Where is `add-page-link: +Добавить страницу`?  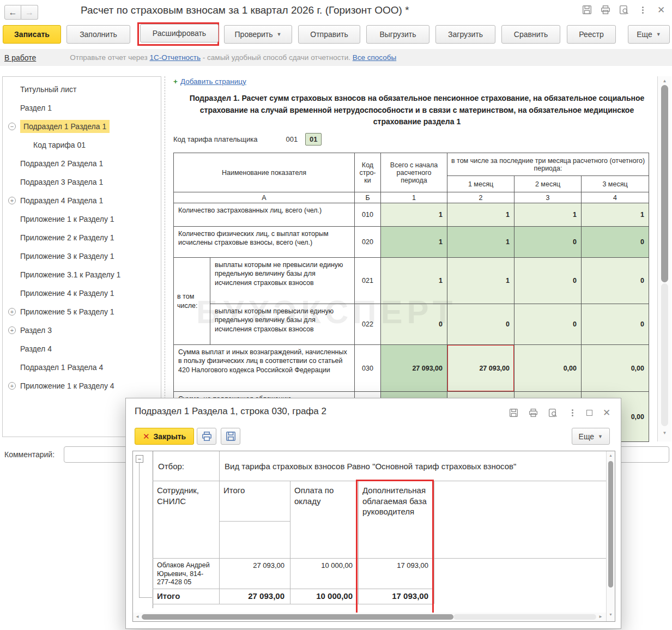
add-page-link: +Добавить страницу is located at coordinates (210, 82).